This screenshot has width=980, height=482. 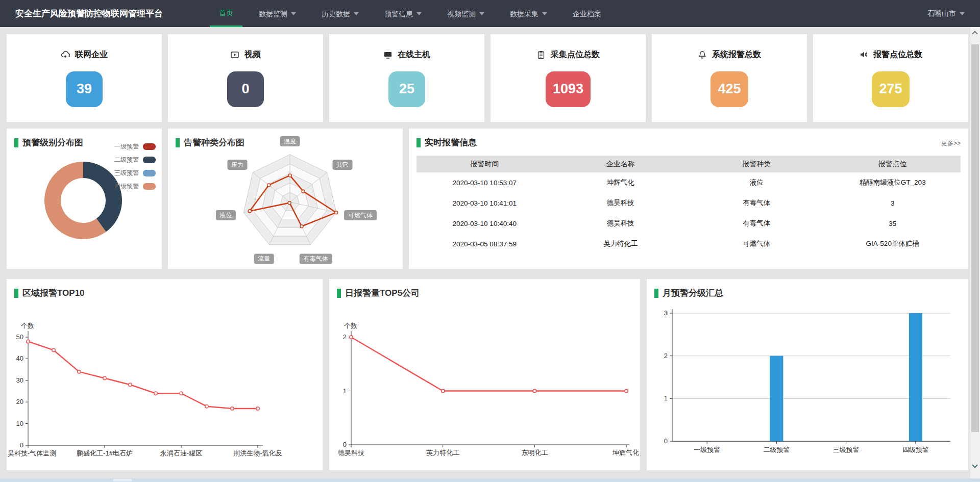 What do you see at coordinates (253, 55) in the screenshot?
I see `stat-card-label: 视频` at bounding box center [253, 55].